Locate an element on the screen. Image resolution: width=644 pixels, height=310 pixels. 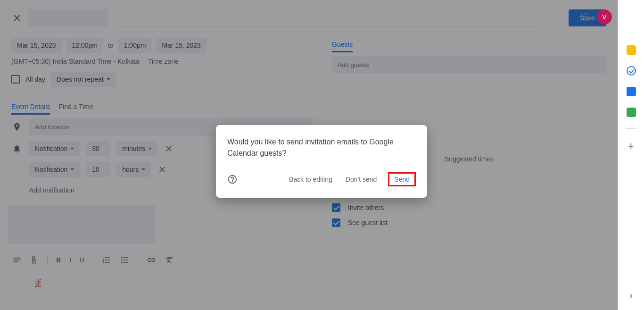
dialog-title: Would you like to send invitation emails… is located at coordinates (322, 148).